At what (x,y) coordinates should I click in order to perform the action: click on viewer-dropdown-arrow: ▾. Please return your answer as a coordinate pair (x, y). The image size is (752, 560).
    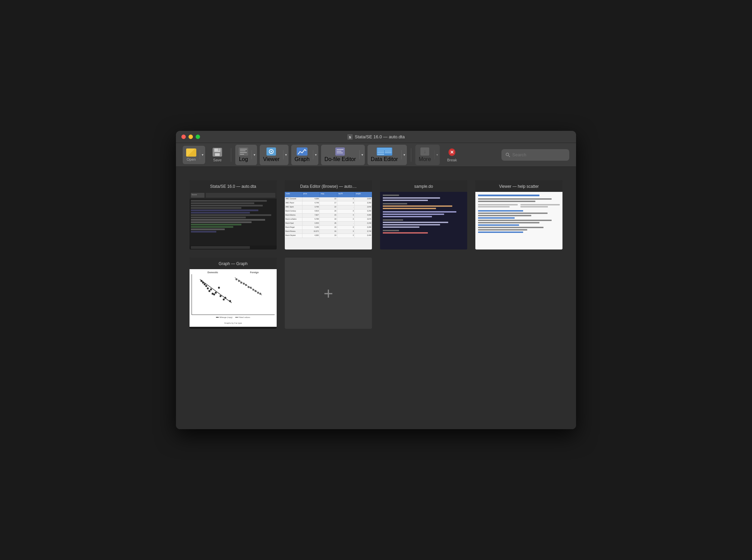
    Looking at the image, I should click on (286, 155).